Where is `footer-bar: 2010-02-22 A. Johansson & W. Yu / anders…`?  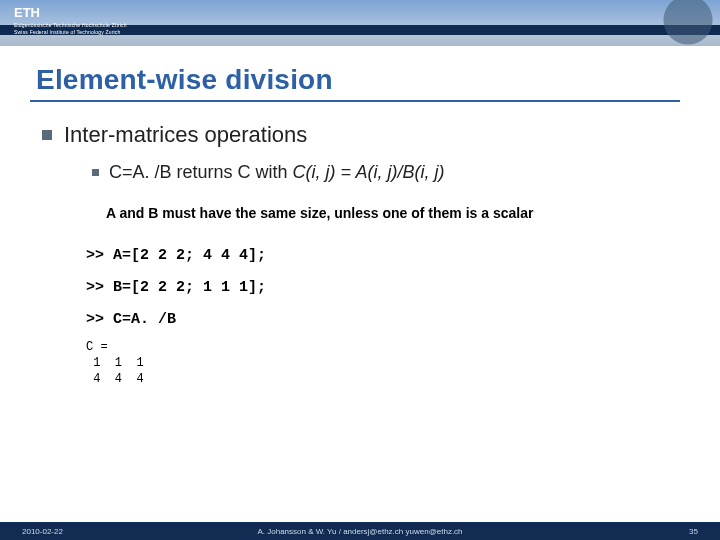
footer-bar: 2010-02-22 A. Johansson & W. Yu / anders… is located at coordinates (360, 531).